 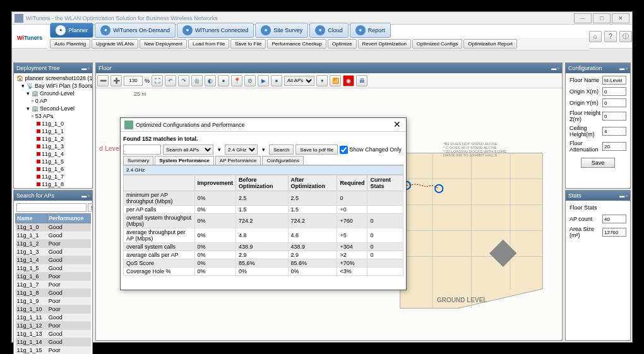 I want to click on layer-icon: ◐, so click(x=210, y=81).